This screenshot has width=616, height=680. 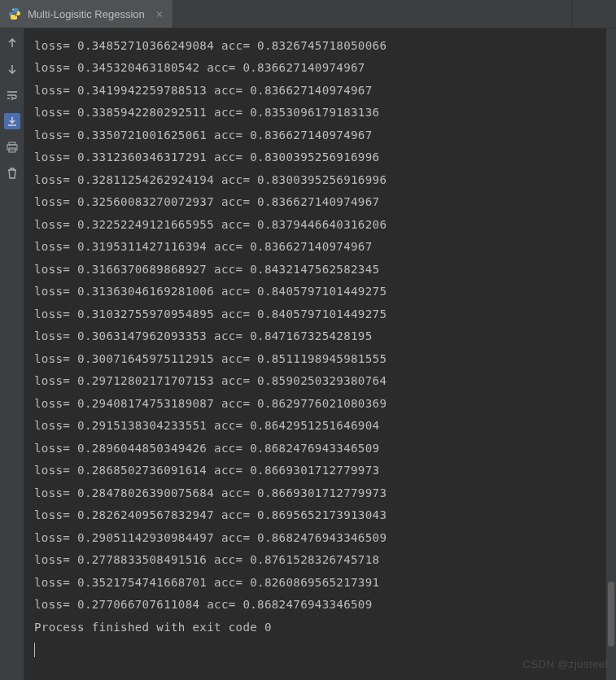 I want to click on console-line: loss= 0.2896044850349426 acc= 0.86824769…, so click(x=325, y=449).